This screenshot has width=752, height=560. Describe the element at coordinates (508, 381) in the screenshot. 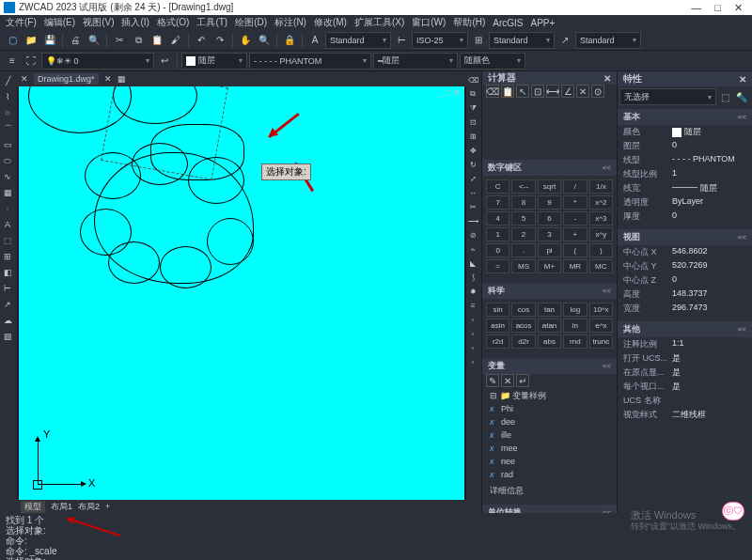

I see `var-edit-icon: ✕` at that location.